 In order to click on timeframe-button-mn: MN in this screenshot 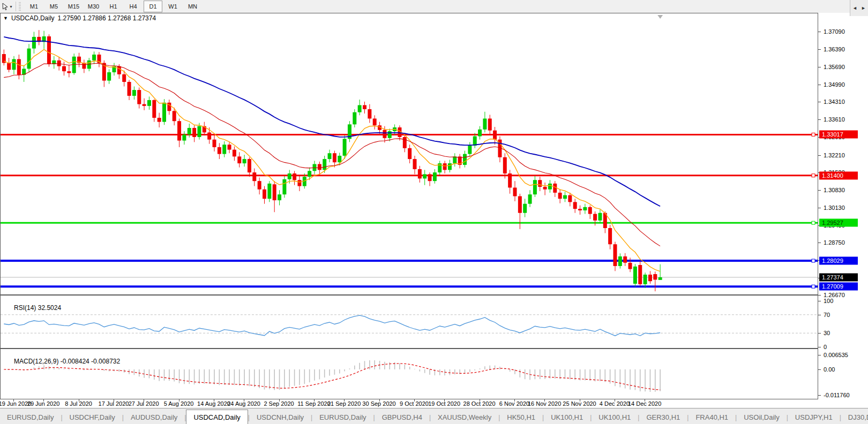, I will do `click(193, 6)`.